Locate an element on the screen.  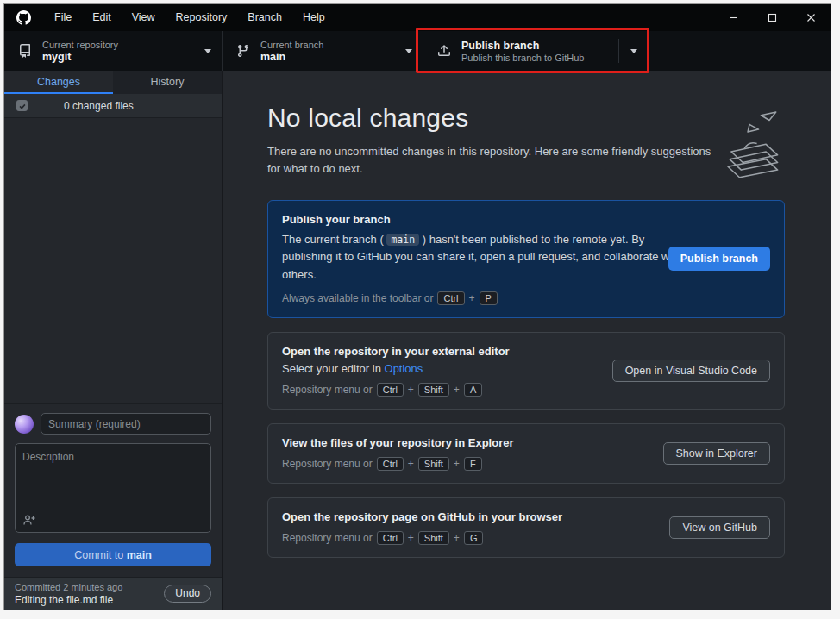
changed-files-label: 0 changed files is located at coordinates (98, 106).